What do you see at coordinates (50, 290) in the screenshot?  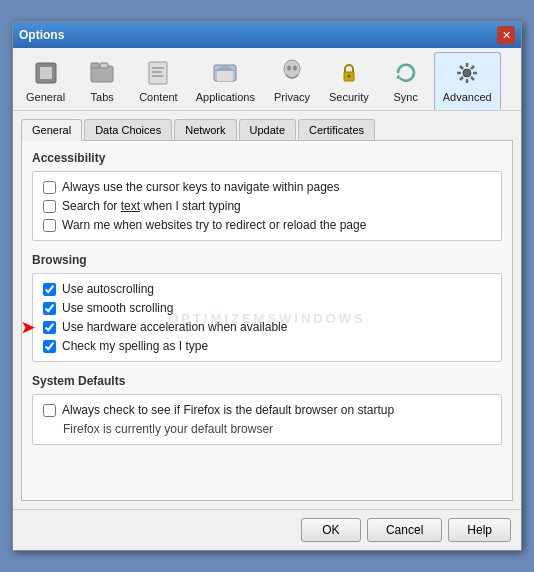 I see `autoscrolling-checkbox` at bounding box center [50, 290].